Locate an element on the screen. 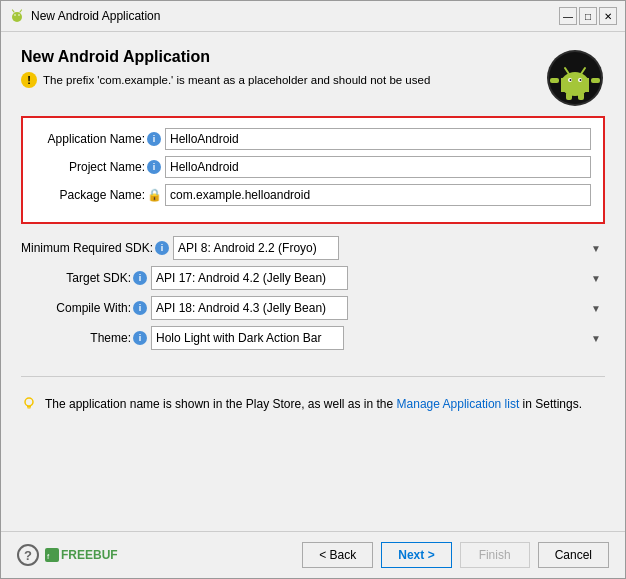  compile-with-wrapper: API 18: Android 4.3 (Jelly Bean) ▼ is located at coordinates (378, 308).